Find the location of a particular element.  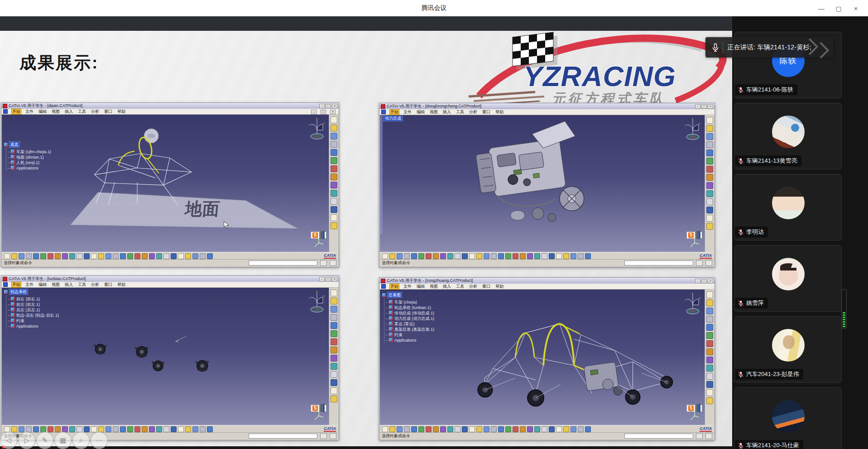

zoom-out-icon is located at coordinates (544, 256).